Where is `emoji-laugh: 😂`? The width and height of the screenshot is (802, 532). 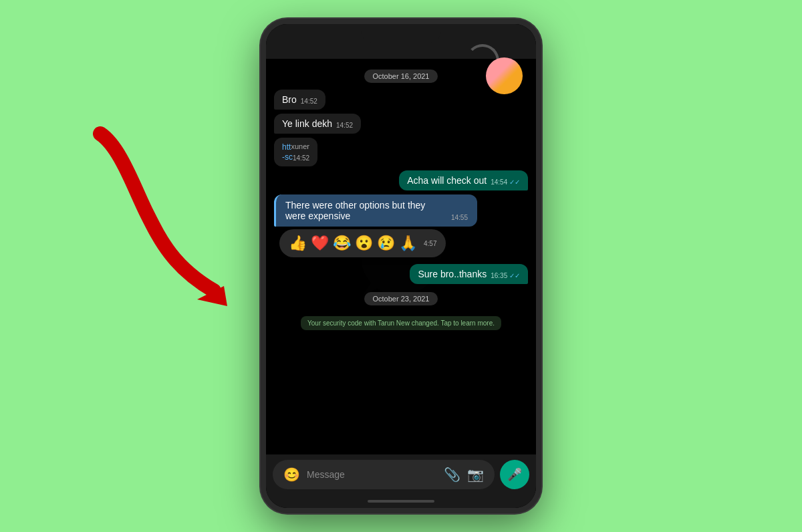 emoji-laugh: 😂 is located at coordinates (342, 243).